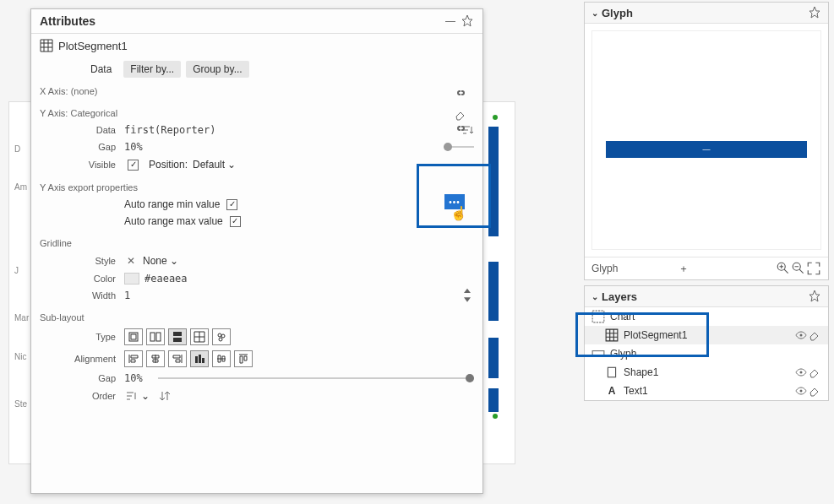  I want to click on more-options-button: •••, so click(455, 202).